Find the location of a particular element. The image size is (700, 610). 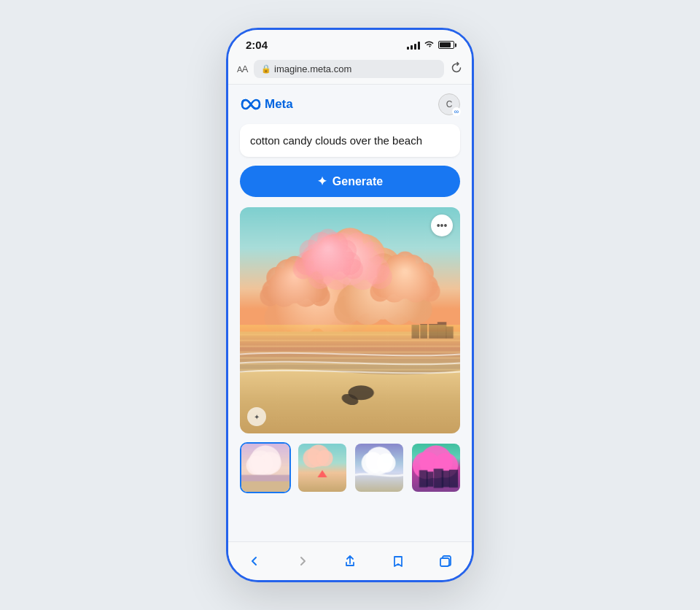

user-avatar: C ∞ is located at coordinates (449, 104).